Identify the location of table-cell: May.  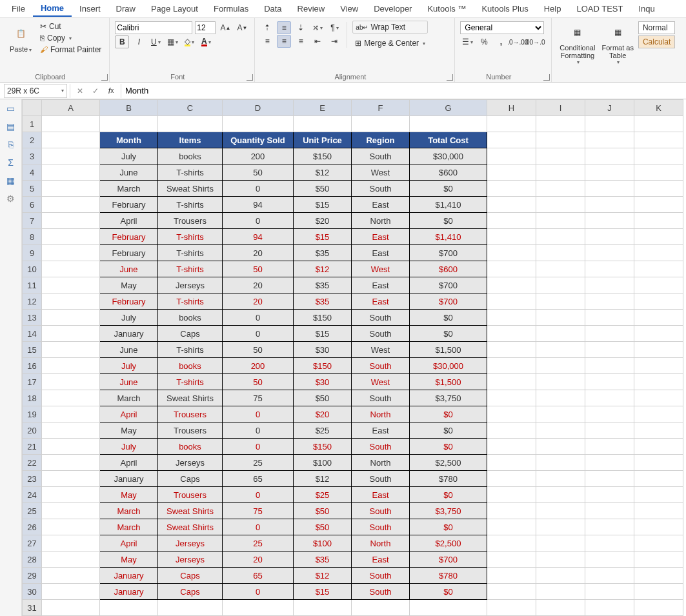
(129, 495).